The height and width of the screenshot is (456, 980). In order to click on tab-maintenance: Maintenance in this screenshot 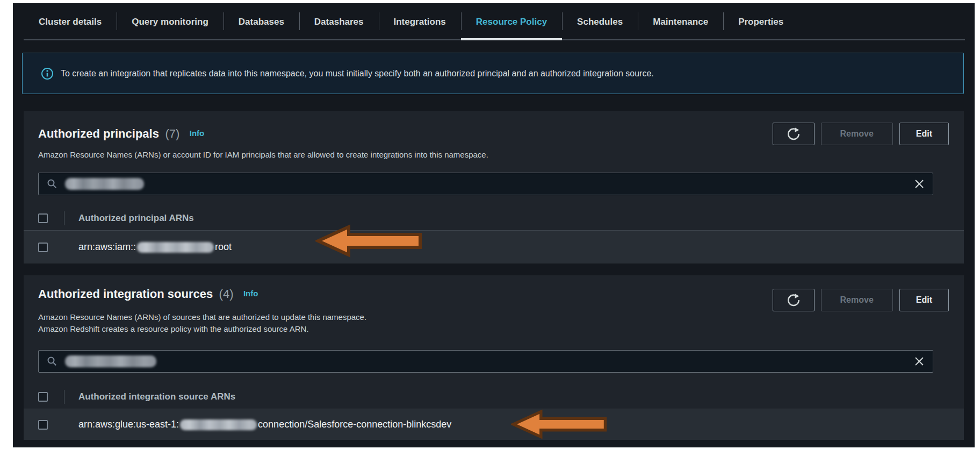, I will do `click(680, 22)`.